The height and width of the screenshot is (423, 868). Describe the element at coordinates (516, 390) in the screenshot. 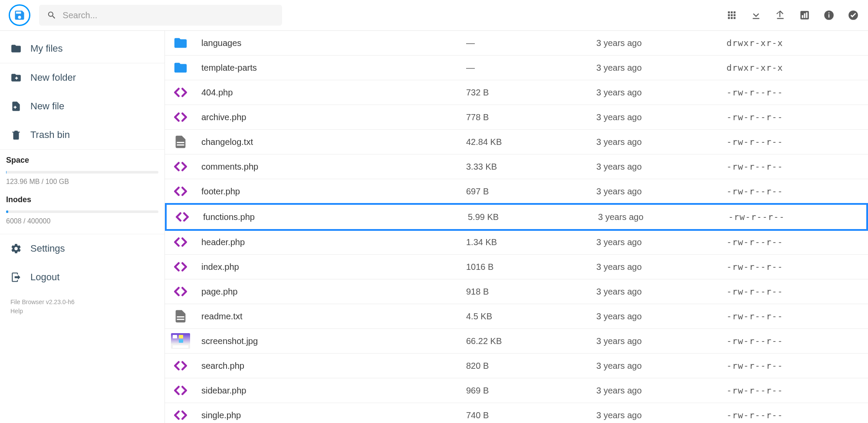

I see `file-row: sidebar.php969 B3 years ago-rw-r--r--` at that location.